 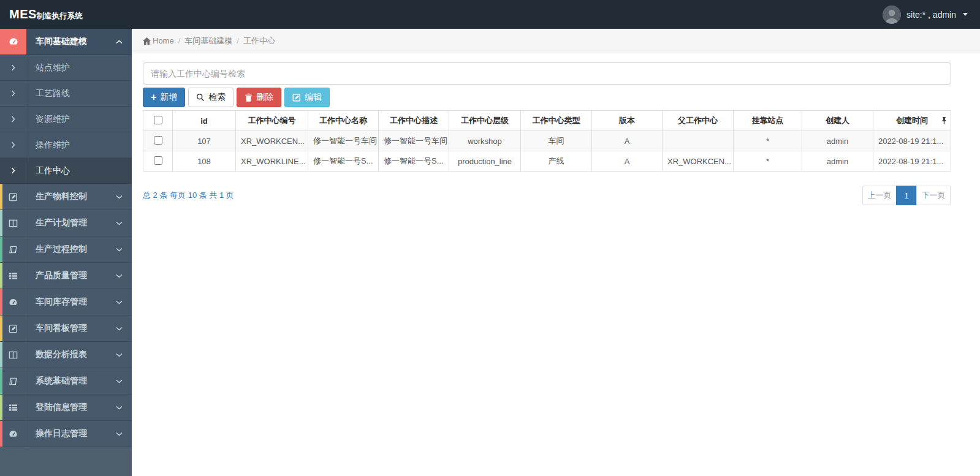 I want to click on column-header-name: 工作中心名称, so click(x=343, y=121).